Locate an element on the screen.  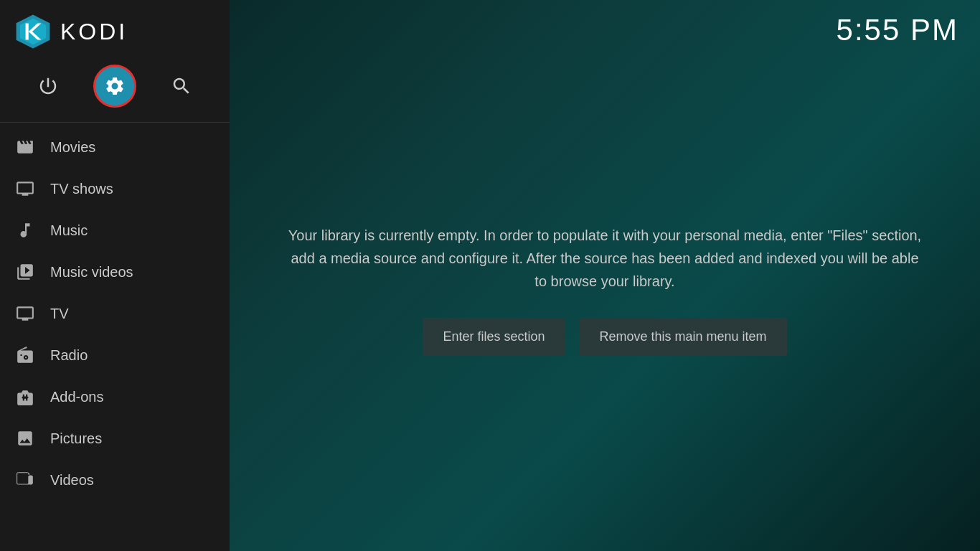
sidebar-item-tvshows: TV shows is located at coordinates (115, 189).